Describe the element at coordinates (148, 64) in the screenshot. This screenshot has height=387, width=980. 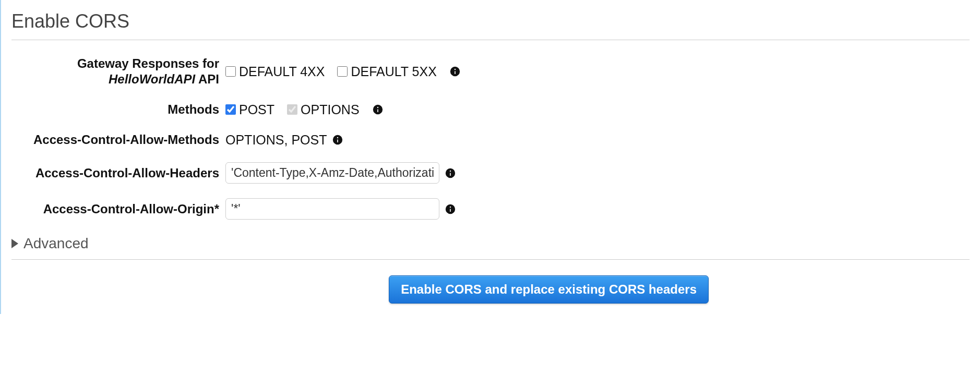
I see `label-gateway-prefix: Gateway Responses for` at that location.